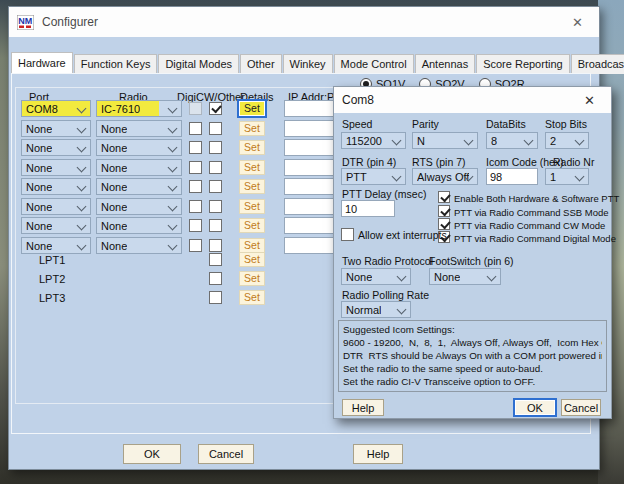  What do you see at coordinates (196, 246) in the screenshot?
I see `digi-checkbox-row8` at bounding box center [196, 246].